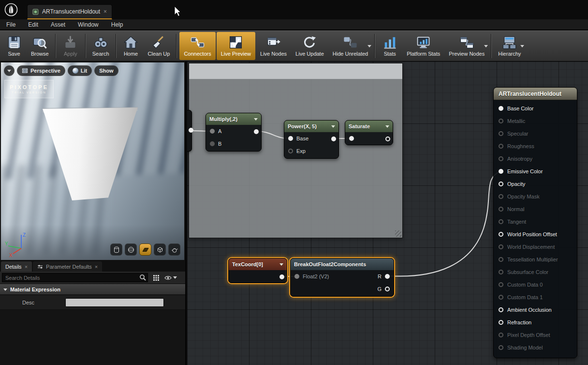 This screenshot has width=588, height=365. Describe the element at coordinates (535, 335) in the screenshot. I see `material-pin-pixel-depth-offset: Pixel Depth Offset` at that location.